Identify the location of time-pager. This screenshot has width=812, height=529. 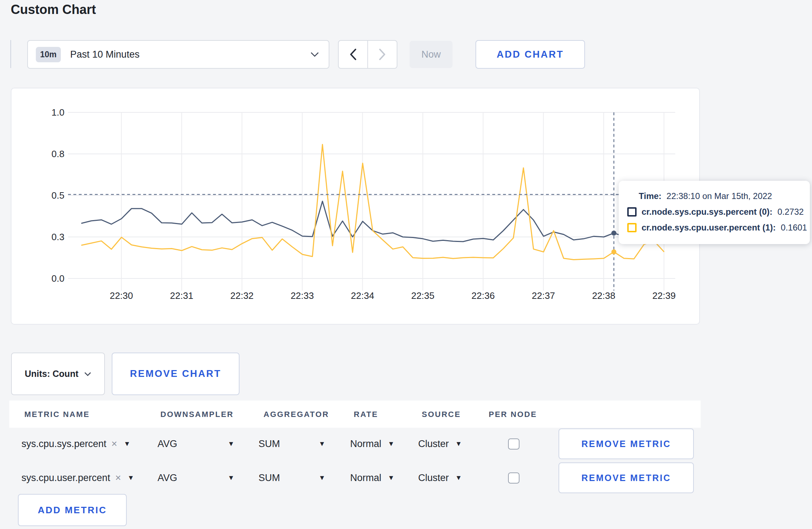
(368, 54).